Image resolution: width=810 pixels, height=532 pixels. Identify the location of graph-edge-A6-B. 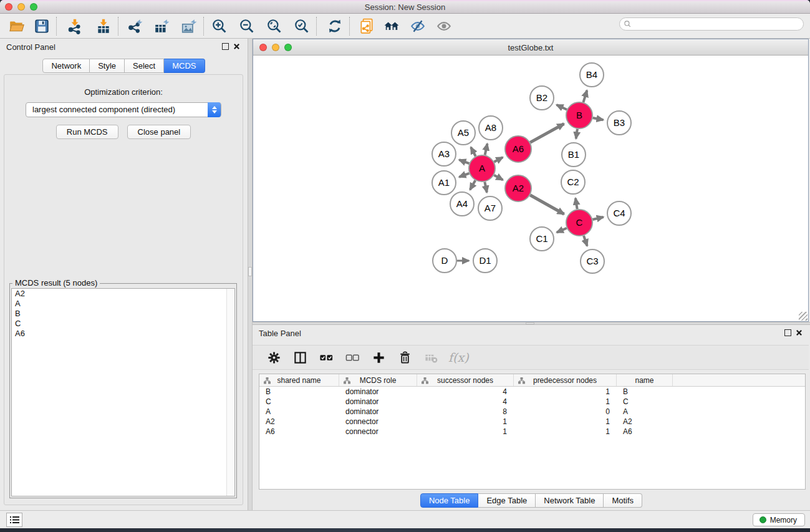
(547, 133).